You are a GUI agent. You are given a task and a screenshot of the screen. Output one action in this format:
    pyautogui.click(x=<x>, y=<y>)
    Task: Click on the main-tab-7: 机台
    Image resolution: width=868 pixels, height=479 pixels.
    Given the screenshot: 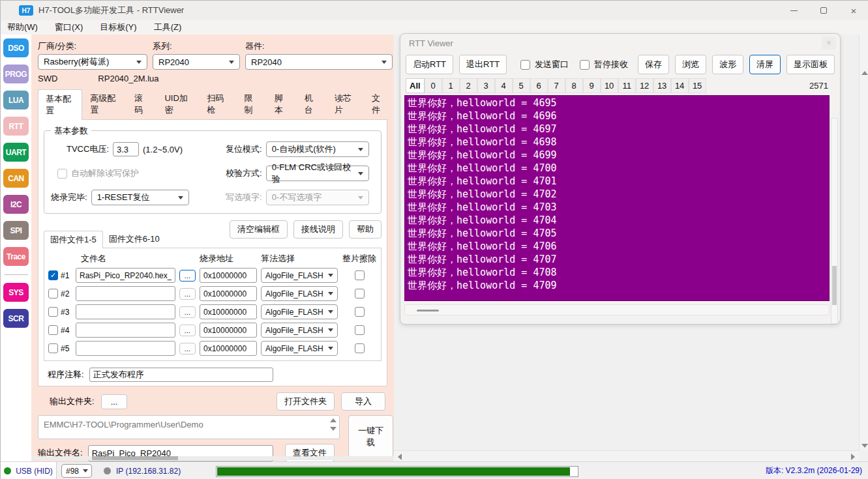 What is the action you would take?
    pyautogui.click(x=312, y=104)
    